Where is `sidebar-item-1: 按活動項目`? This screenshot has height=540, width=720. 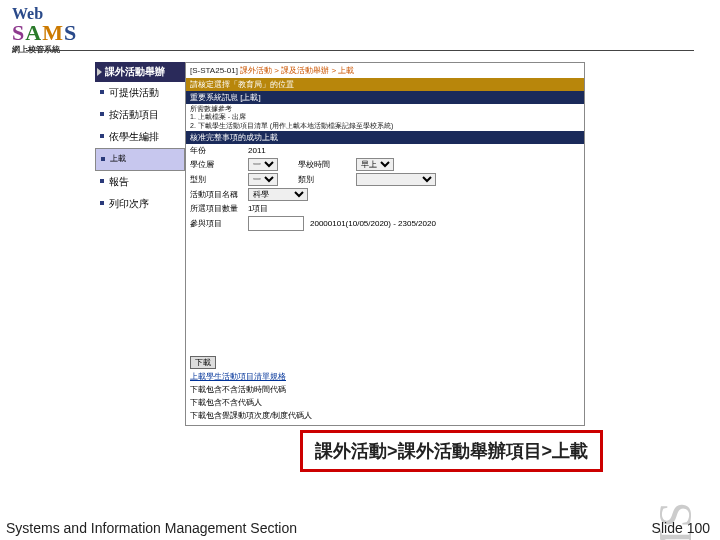 sidebar-item-1: 按活動項目 is located at coordinates (140, 115).